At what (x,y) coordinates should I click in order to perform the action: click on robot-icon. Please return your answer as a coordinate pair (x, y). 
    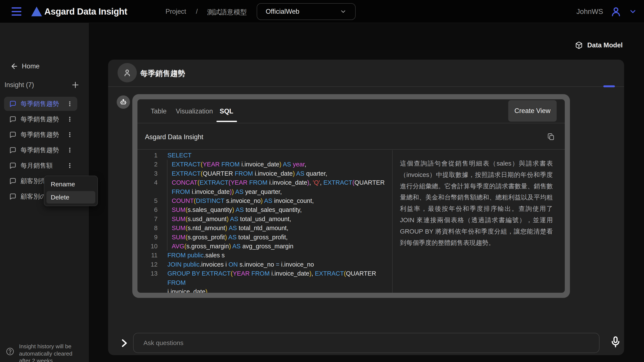
    Looking at the image, I should click on (124, 102).